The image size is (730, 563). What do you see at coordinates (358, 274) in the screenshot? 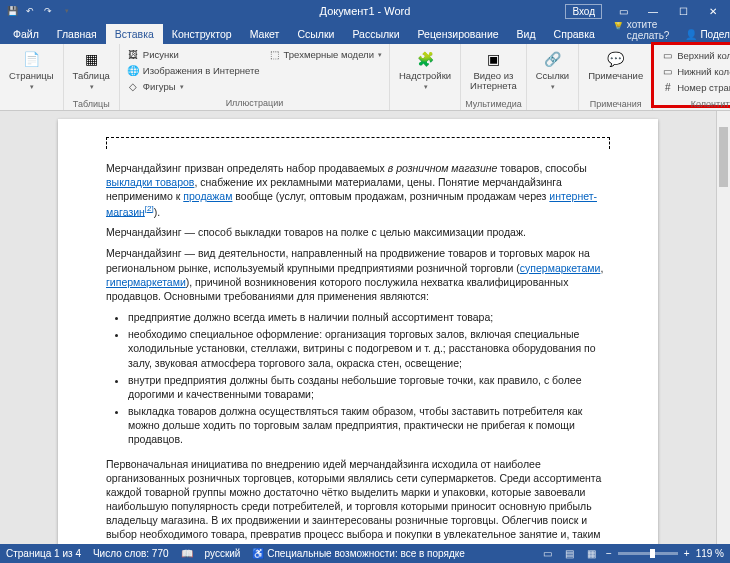
I see `paragraph: Мерчандайзинг — вид деятельности, направ…` at bounding box center [358, 274].